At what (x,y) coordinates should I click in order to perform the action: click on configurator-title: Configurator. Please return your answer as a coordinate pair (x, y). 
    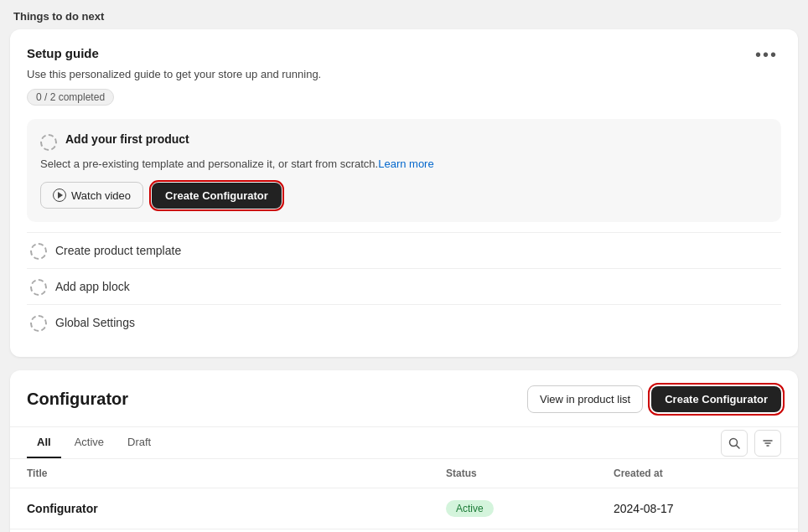
    Looking at the image, I should click on (77, 399).